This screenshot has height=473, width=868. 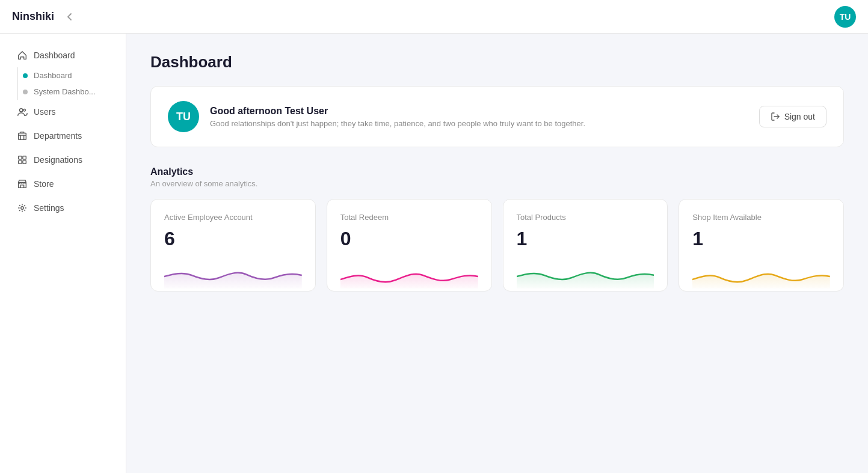 What do you see at coordinates (233, 239) in the screenshot?
I see `stat-value-active-employee: 6` at bounding box center [233, 239].